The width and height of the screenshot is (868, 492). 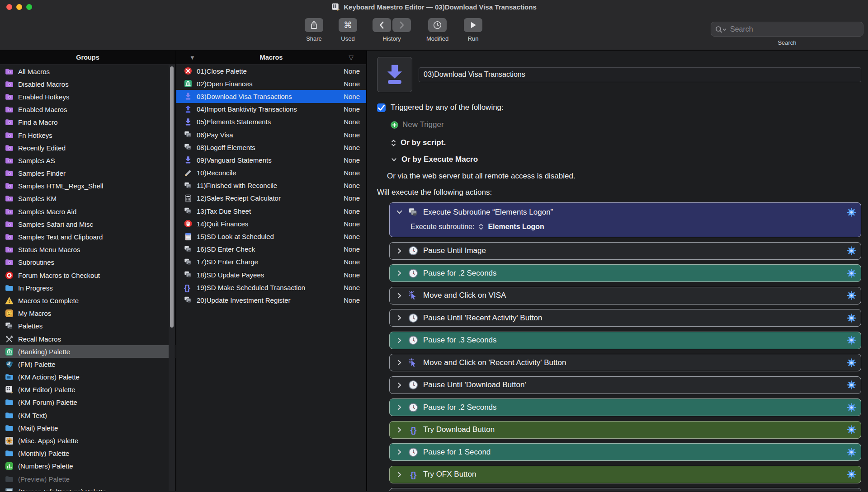 What do you see at coordinates (516, 227) in the screenshot?
I see `subroutine-value: Elements Logon` at bounding box center [516, 227].